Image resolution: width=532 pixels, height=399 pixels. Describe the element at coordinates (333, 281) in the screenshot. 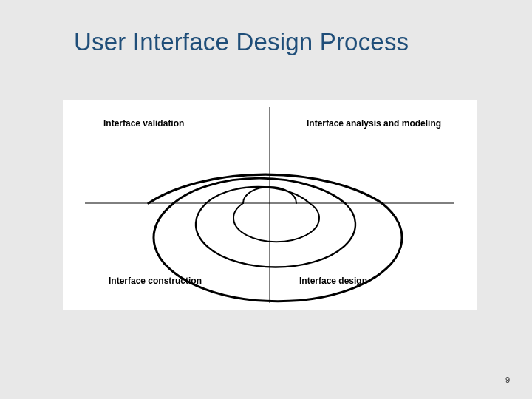

I see `quadrant-label-bottom-right: Interface design` at that location.